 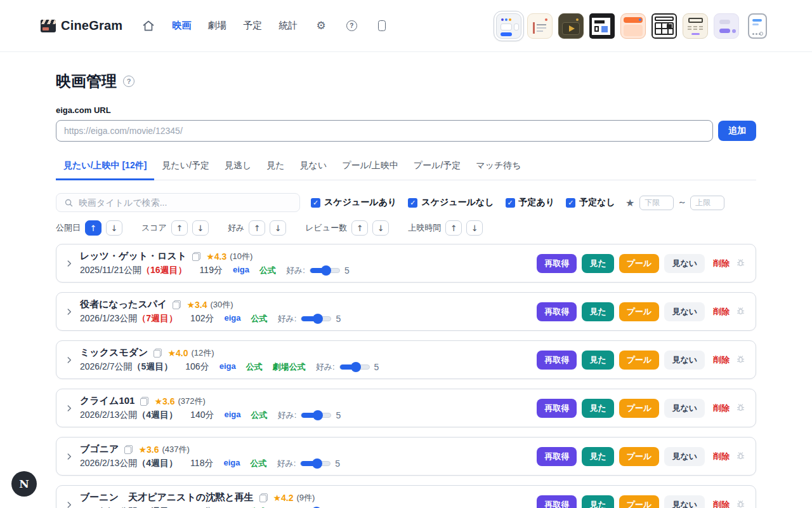 What do you see at coordinates (384, 131) in the screenshot?
I see `eiga-url-input` at bounding box center [384, 131].